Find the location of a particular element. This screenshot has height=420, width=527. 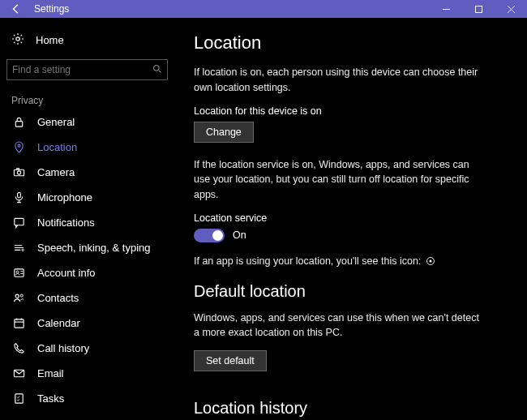

search-box is located at coordinates (88, 70).